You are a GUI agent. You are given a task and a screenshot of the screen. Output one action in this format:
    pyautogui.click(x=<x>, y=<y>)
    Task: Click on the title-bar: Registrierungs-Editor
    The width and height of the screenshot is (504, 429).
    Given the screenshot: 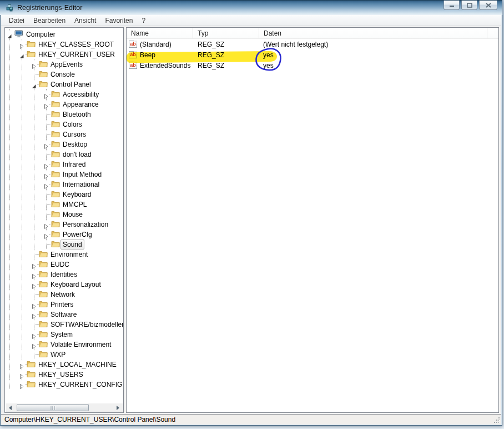 What is the action you would take?
    pyautogui.click(x=251, y=8)
    